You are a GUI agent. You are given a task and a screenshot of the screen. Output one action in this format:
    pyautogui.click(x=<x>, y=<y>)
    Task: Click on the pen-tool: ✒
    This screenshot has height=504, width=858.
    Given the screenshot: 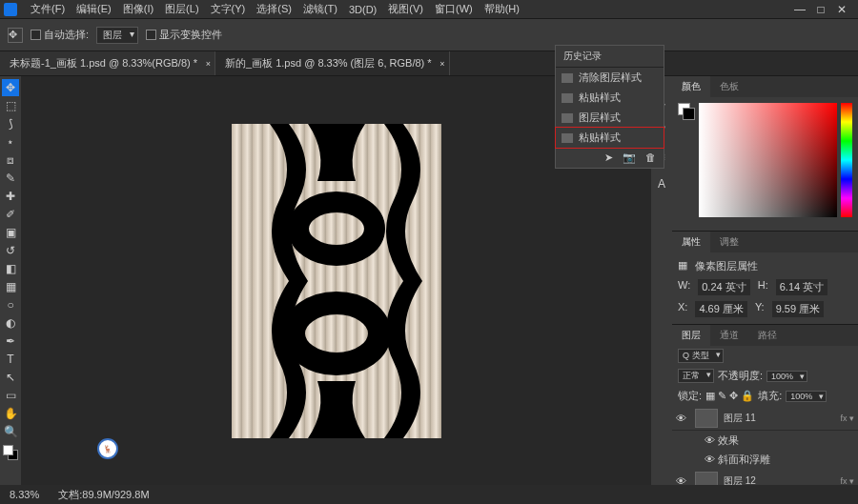 What is the action you would take?
    pyautogui.click(x=10, y=341)
    